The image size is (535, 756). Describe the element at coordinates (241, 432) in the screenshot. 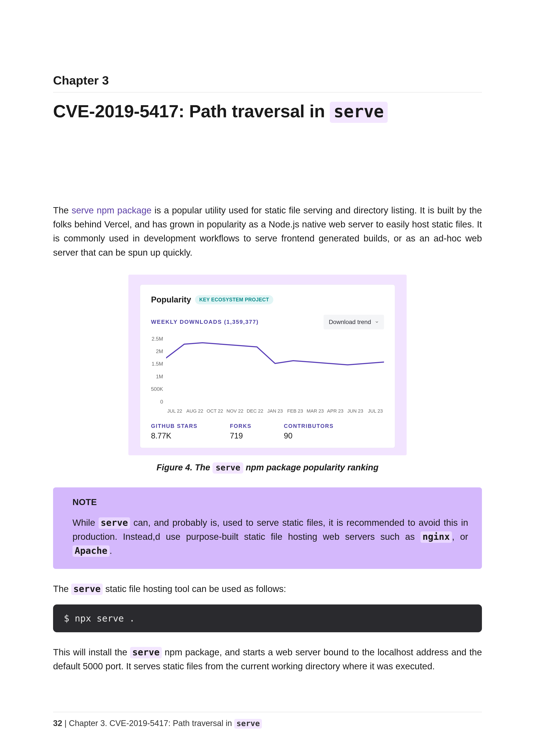

I see `stat-forks: FORKS 719` at that location.